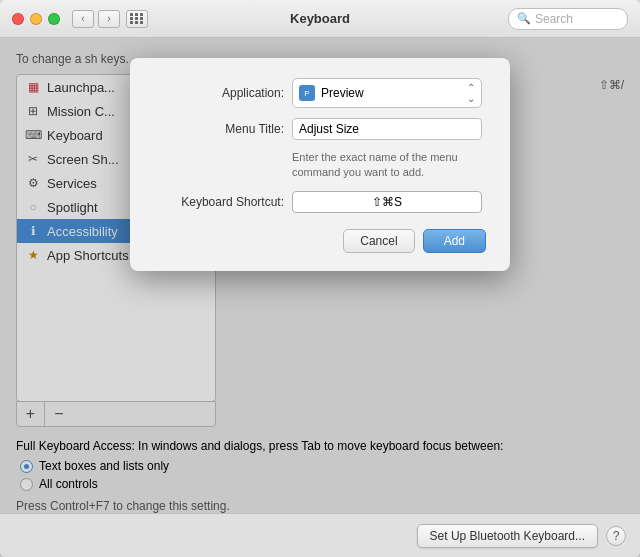 The width and height of the screenshot is (640, 557). Describe the element at coordinates (554, 19) in the screenshot. I see `search-input-placeholder: Search` at that location.